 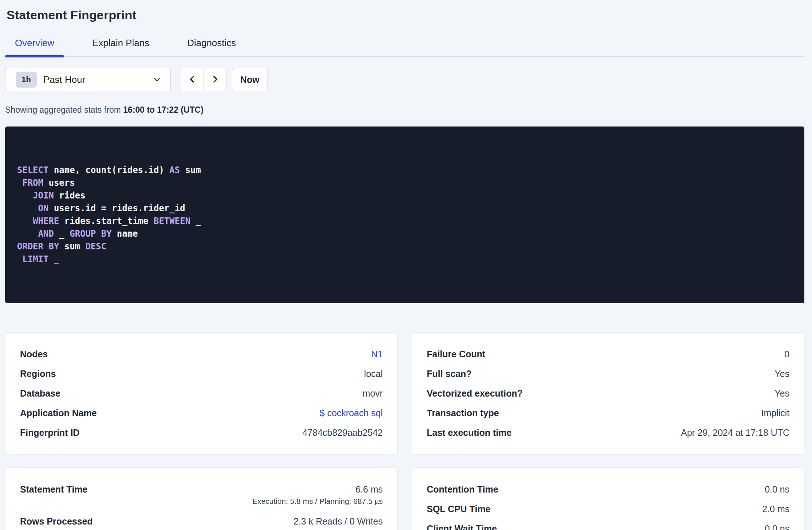 I want to click on sql-line: FROM users, so click(x=405, y=183).